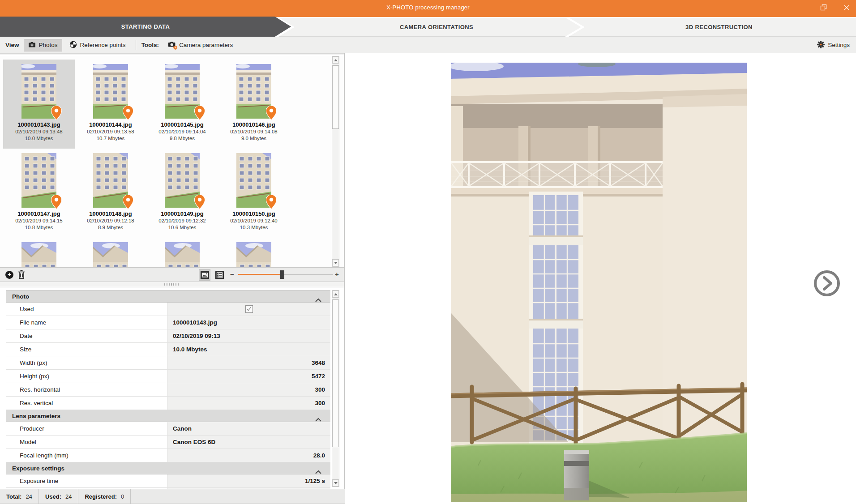  What do you see at coordinates (87, 376) in the screenshot?
I see `property-label: Height (px)` at bounding box center [87, 376].